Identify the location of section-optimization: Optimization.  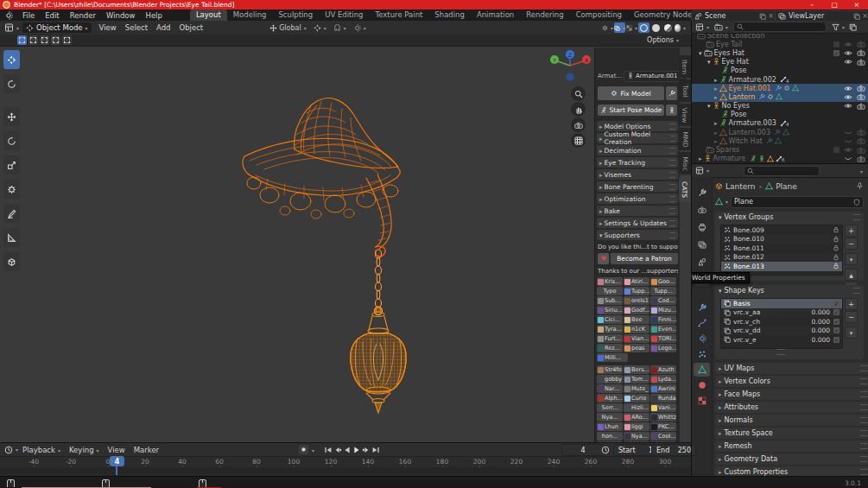
(637, 199).